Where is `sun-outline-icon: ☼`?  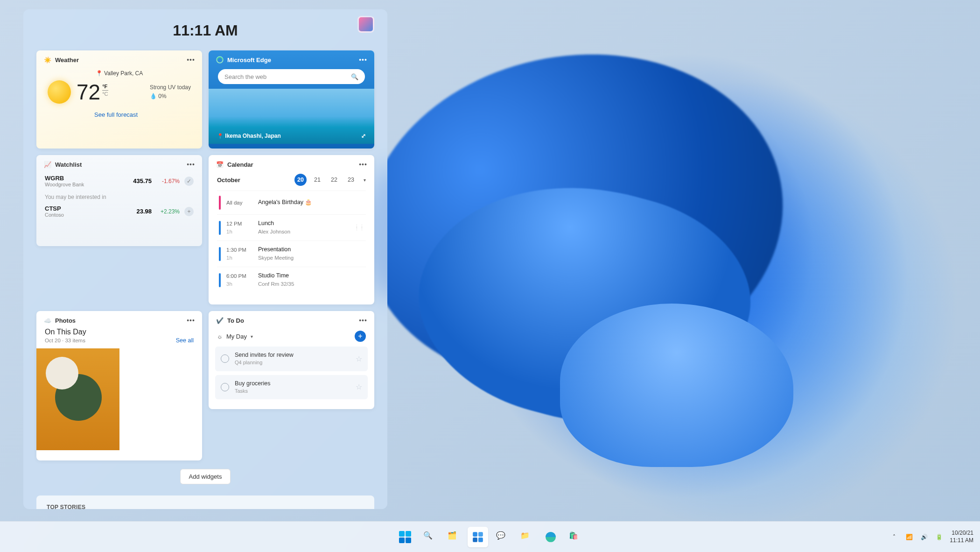 sun-outline-icon: ☼ is located at coordinates (220, 336).